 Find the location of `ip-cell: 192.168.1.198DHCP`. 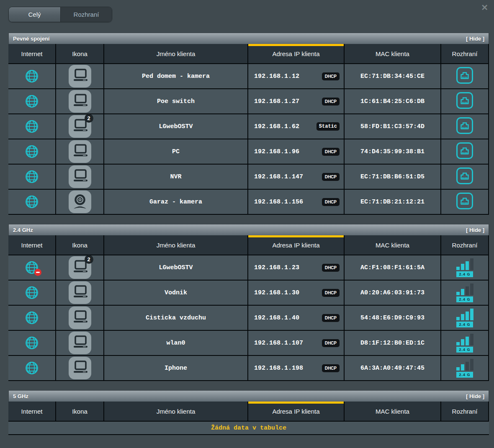

ip-cell: 192.168.1.198DHCP is located at coordinates (296, 368).